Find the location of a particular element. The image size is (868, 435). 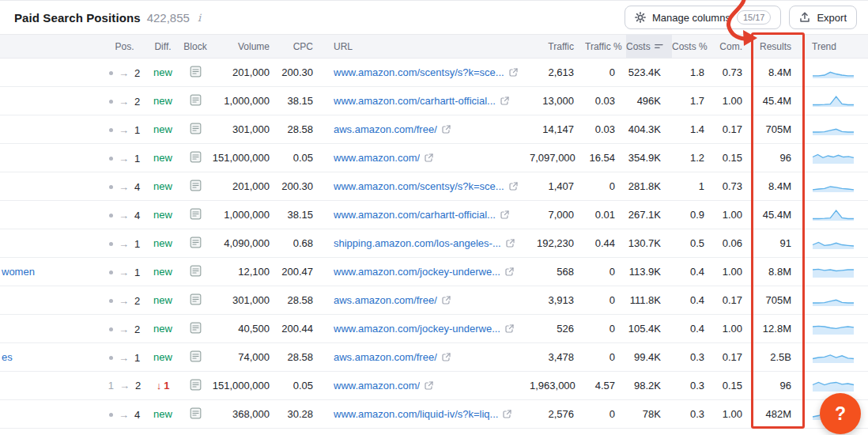

cell-traffic: 3,478 is located at coordinates (557, 357).